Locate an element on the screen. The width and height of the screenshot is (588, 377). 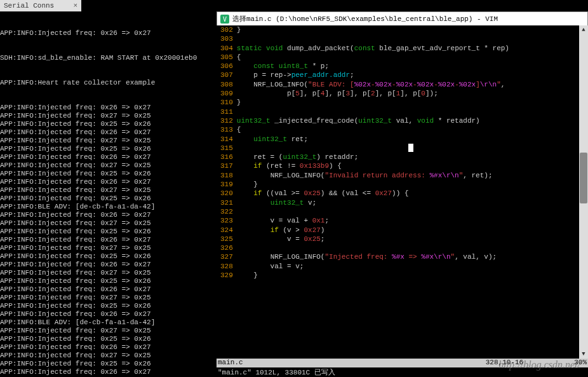
code-line: p[5], p[4], p[3], p[2], p[1], p[0]); is located at coordinates (373, 93).